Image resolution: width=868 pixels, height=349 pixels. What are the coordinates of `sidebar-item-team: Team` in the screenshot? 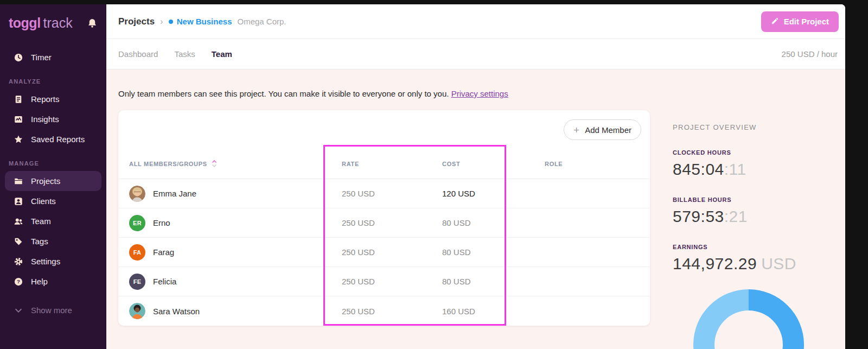 It's located at (53, 221).